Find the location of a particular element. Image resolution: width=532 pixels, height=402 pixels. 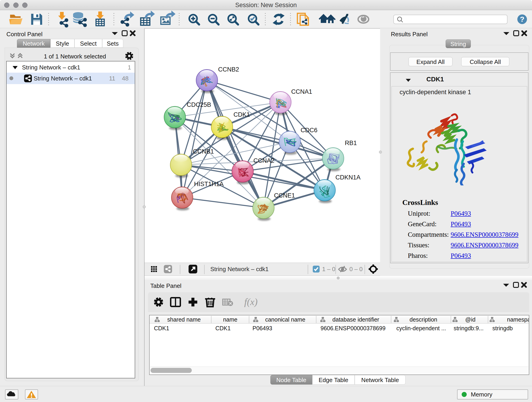

svg-text: CDKN1A is located at coordinates (348, 178).